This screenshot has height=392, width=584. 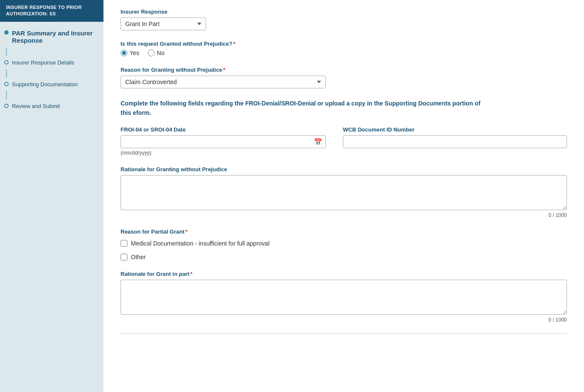 I want to click on froi-date-wrapper: 📅, so click(x=223, y=142).